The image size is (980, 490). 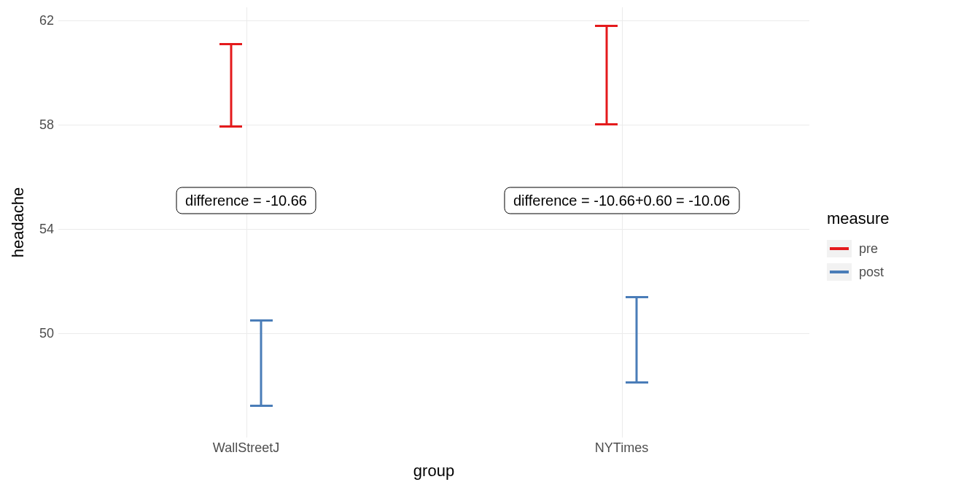 What do you see at coordinates (47, 332) in the screenshot?
I see `y-tick: 50` at bounding box center [47, 332].